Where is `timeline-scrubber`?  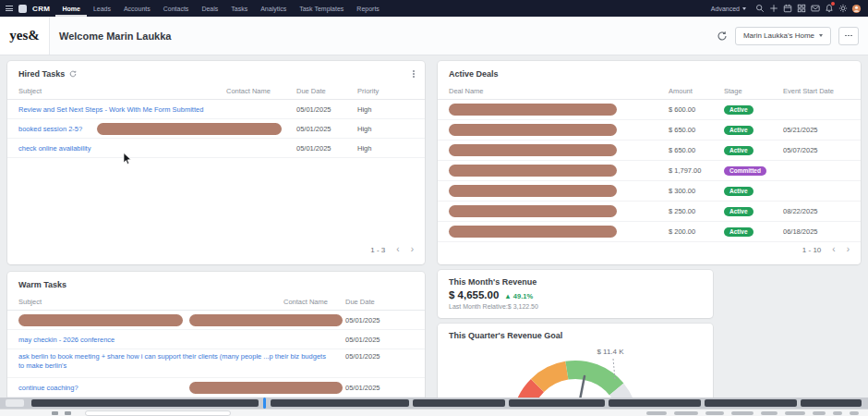 timeline-scrubber is located at coordinates (434, 403).